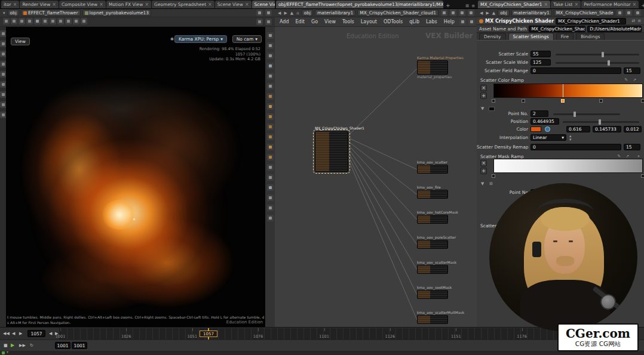  I want to click on net-path-obj: obj, so click(307, 13).